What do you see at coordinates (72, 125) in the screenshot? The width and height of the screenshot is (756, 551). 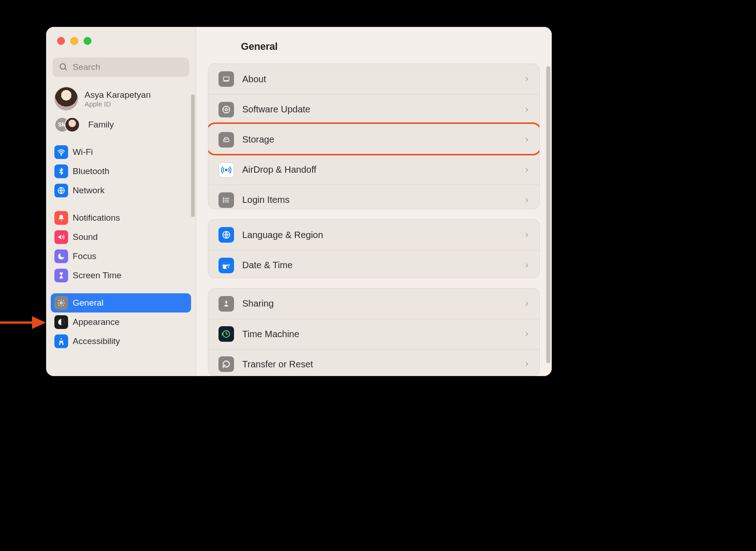 I see `family-member-avatar` at bounding box center [72, 125].